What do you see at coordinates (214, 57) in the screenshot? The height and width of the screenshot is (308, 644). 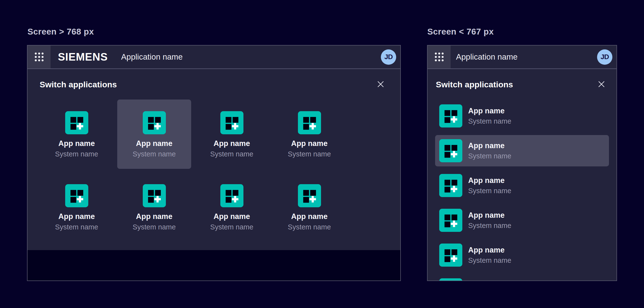 I see `desktop-titlebar: SIEMENS Application name JD` at bounding box center [214, 57].